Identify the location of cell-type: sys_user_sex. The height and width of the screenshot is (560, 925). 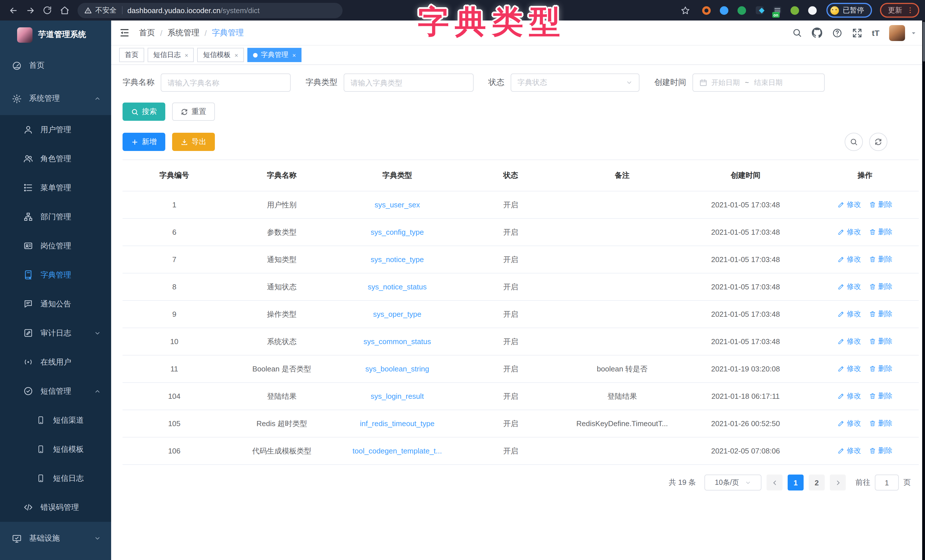
(397, 205).